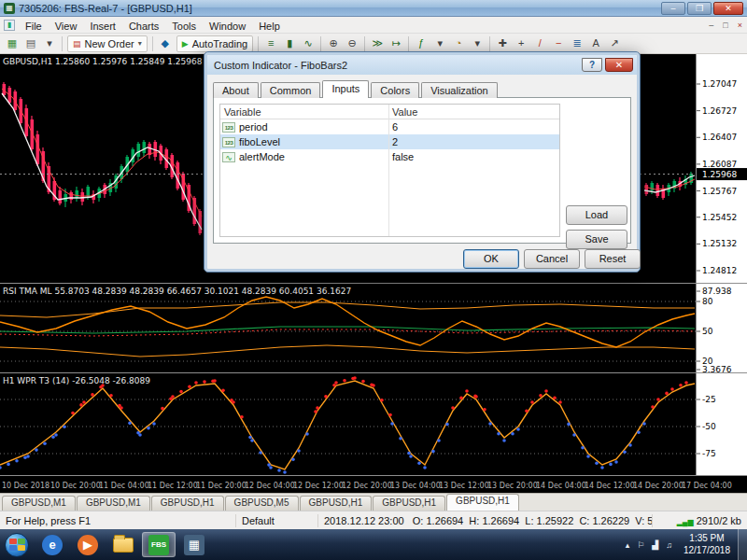 This screenshot has height=560, width=747. What do you see at coordinates (459, 90) in the screenshot?
I see `dialog-tab-visualization: Visualization` at bounding box center [459, 90].